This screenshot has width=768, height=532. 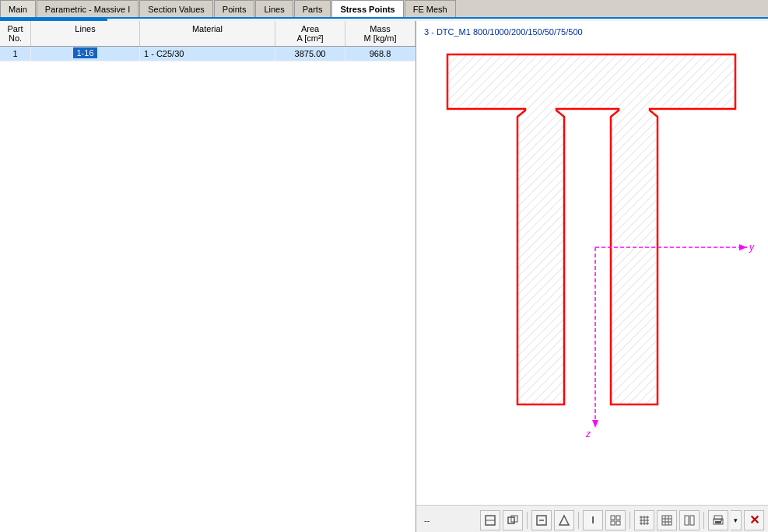 I want to click on status-text: --, so click(x=449, y=520).